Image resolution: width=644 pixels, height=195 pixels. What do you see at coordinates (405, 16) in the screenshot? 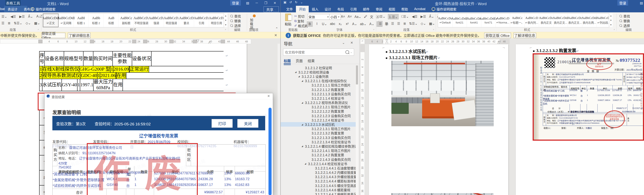
I see `paragraph-tool-icon: ⁝⁚☰⌄` at bounding box center [405, 16].